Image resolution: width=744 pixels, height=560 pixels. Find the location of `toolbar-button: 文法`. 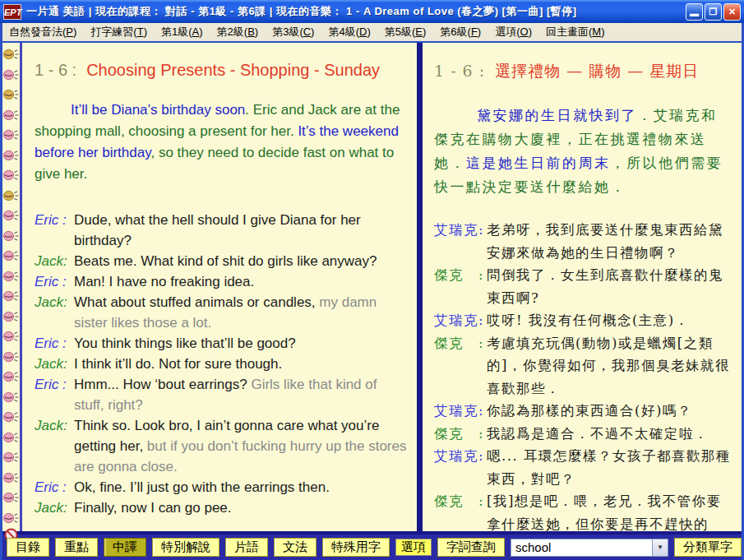

toolbar-button: 文法 is located at coordinates (295, 548).